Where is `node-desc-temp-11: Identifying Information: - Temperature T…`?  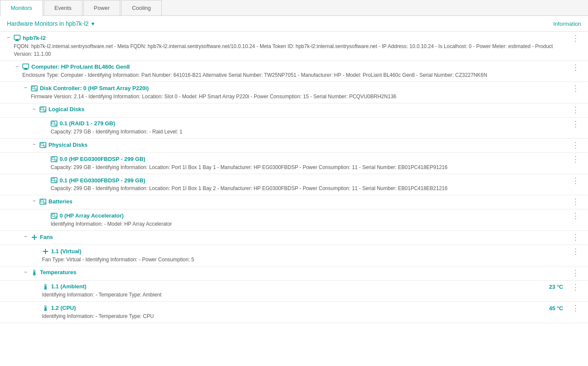
node-desc-temp-11: Identifying Information: - Temperature T… is located at coordinates (295, 295).